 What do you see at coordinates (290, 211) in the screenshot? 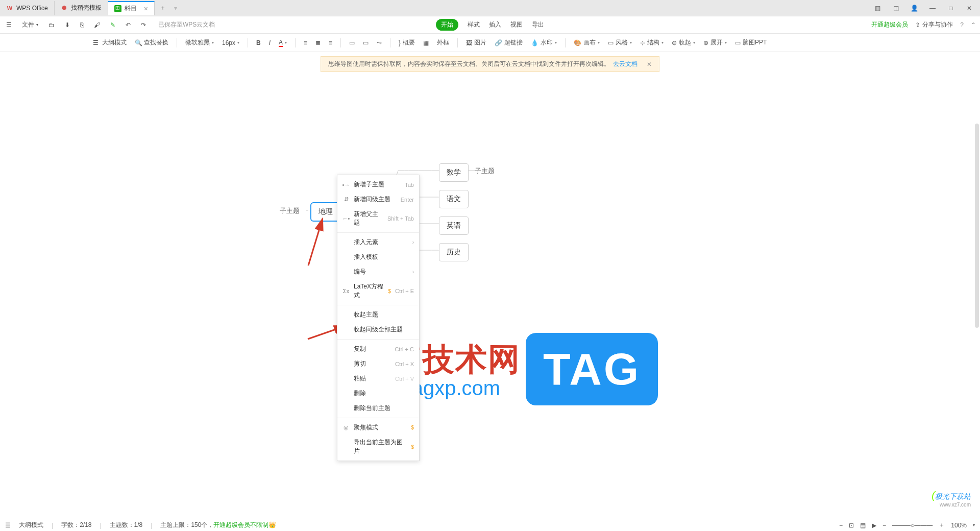
I see `subtopic-left: 子主题` at bounding box center [290, 211].